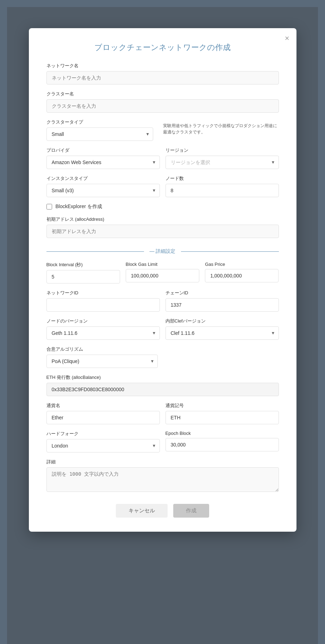 This screenshot has height=644, width=325. I want to click on node-version-select-wrapper: Geth 1.11.6 ▼, so click(103, 333).